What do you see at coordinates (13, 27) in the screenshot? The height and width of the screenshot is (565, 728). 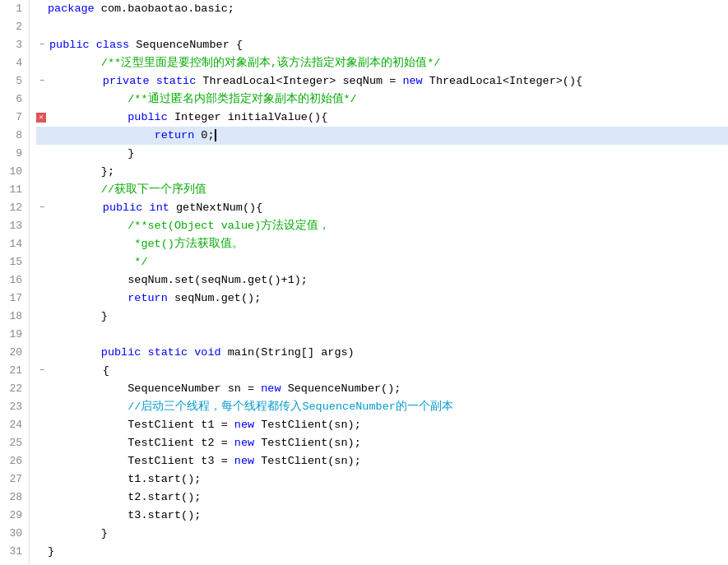 I see `line-number-2: 2` at bounding box center [13, 27].